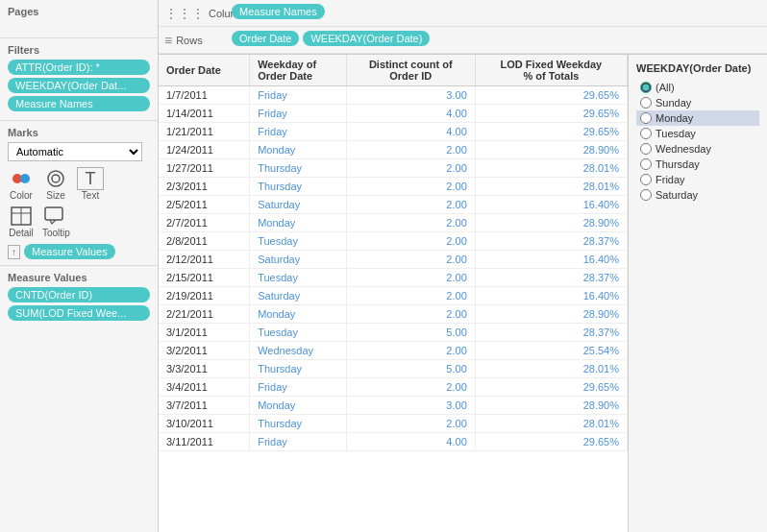 The image size is (767, 532). Describe the element at coordinates (393, 296) in the screenshot. I see `table-row: 2/19/2011 Saturday 2.00 16.40%` at that location.